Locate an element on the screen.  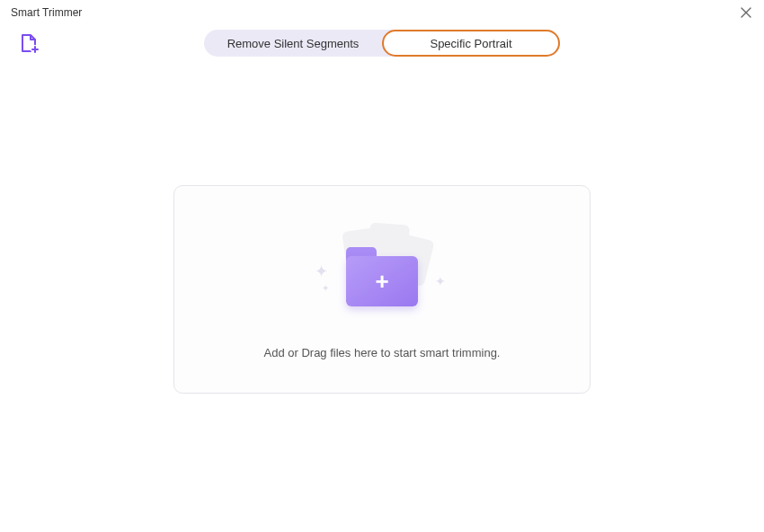
add-file-icon is located at coordinates (29, 43).